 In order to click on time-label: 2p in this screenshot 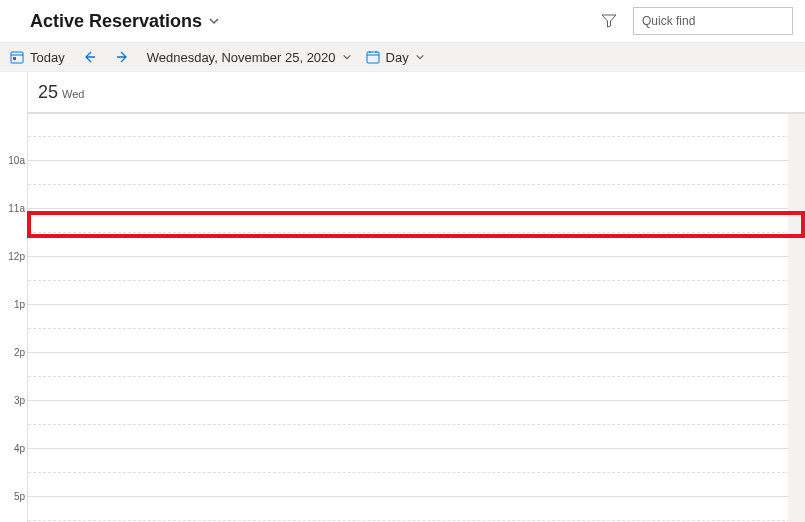, I will do `click(20, 352)`.